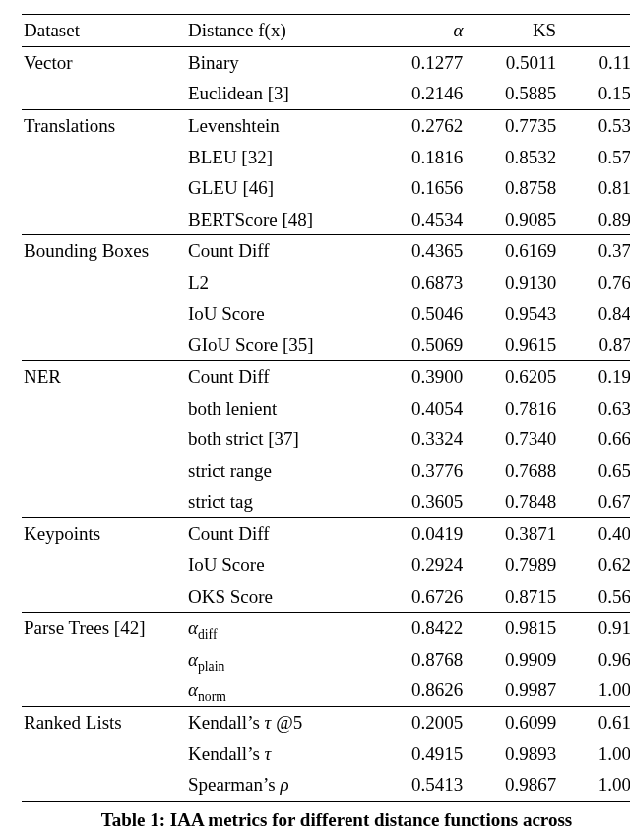  Describe the element at coordinates (326, 94) in the screenshot. I see `table-row: Euclidean [3]0.21460.58850.1593` at that location.